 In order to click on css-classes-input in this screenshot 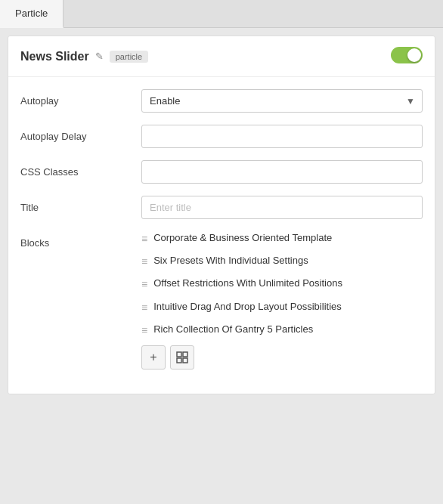, I will do `click(282, 172)`.